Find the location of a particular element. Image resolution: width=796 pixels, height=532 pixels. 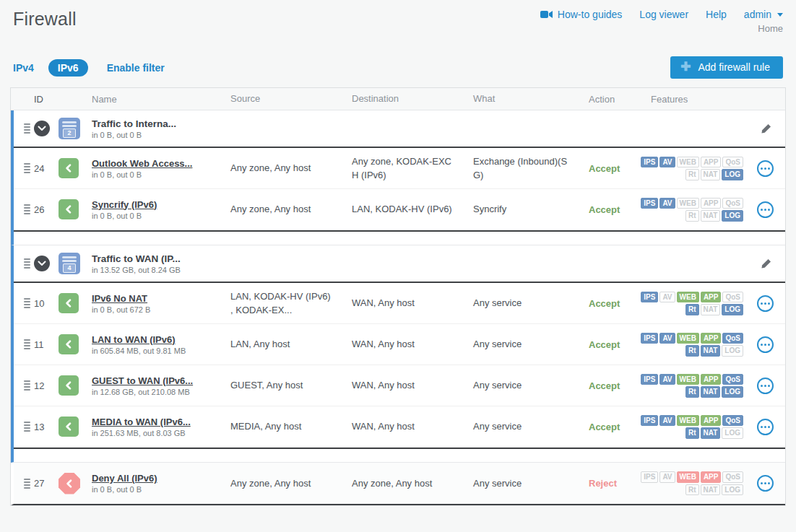

rule-name-link: IPv6 No NAT is located at coordinates (157, 299).